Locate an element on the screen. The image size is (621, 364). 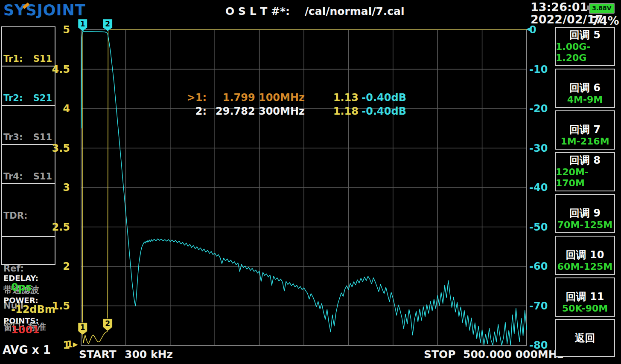
recall7-label: 回调 7 is located at coordinates (585, 130).